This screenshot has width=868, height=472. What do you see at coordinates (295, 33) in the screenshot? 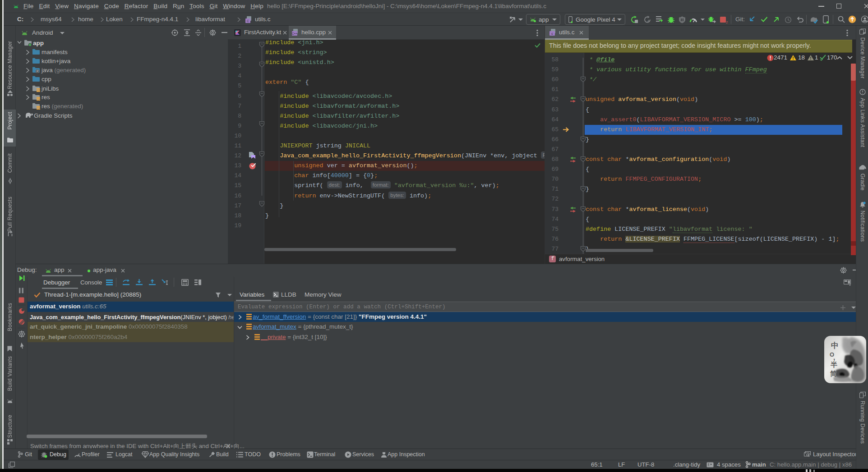
I see `svg-text: C++` at bounding box center [295, 33].